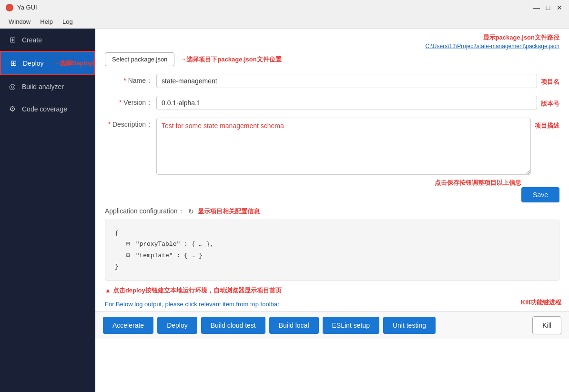 This screenshot has height=392, width=569. What do you see at coordinates (547, 325) in the screenshot?
I see `kill-button: Kill` at bounding box center [547, 325].